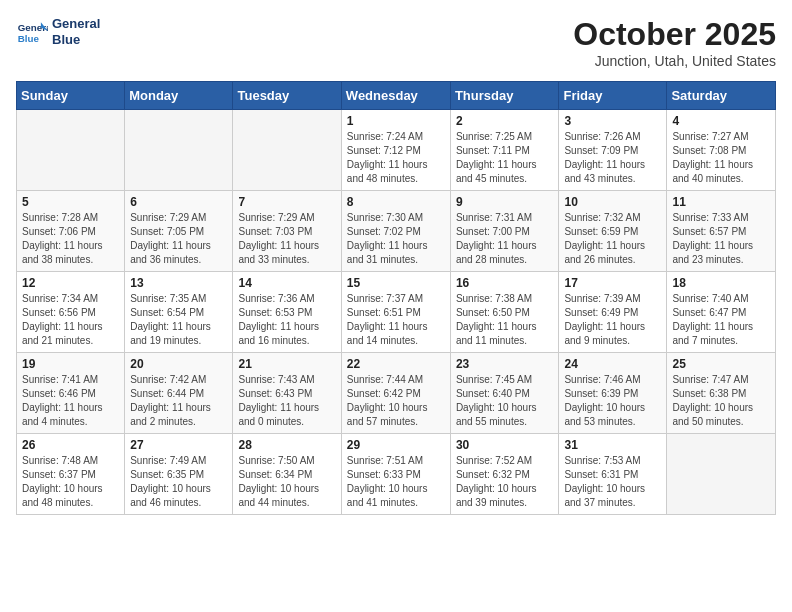 The height and width of the screenshot is (612, 792). I want to click on calendar-cell: 13Sunrise: 7:35 AM Sunset: 6:54 PM Dayli…, so click(179, 312).